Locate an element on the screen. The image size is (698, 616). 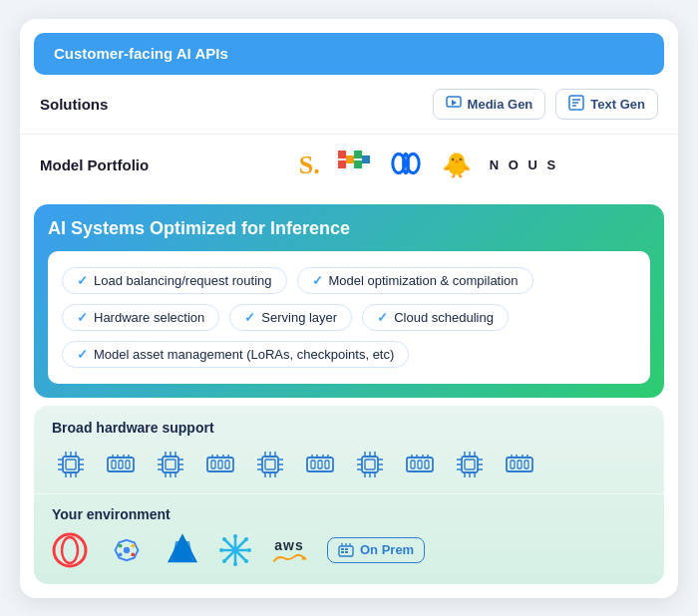
nous-logo: N O U S is located at coordinates (524, 165).